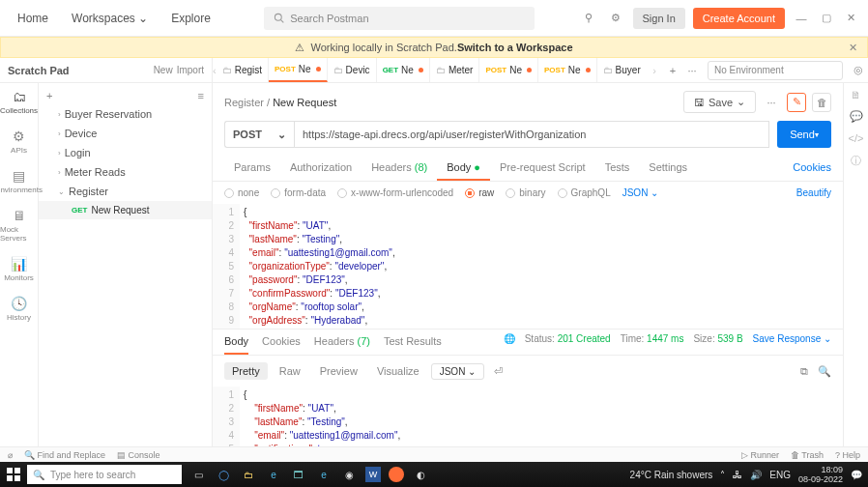 The height and width of the screenshot is (487, 868). Describe the element at coordinates (14, 474) in the screenshot. I see `windows-start` at that location.